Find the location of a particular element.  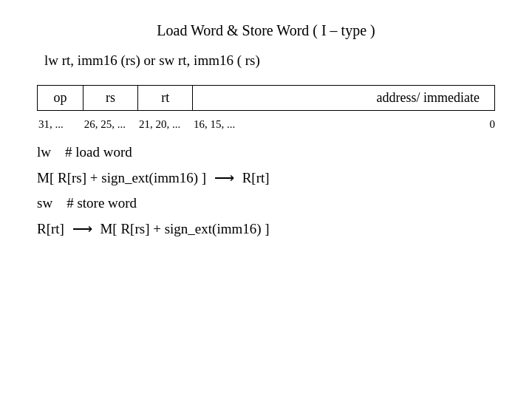

bit-labels-row: 31, ... 26, 25, ... 21, 20, ... 16, 15, … is located at coordinates (266, 124).